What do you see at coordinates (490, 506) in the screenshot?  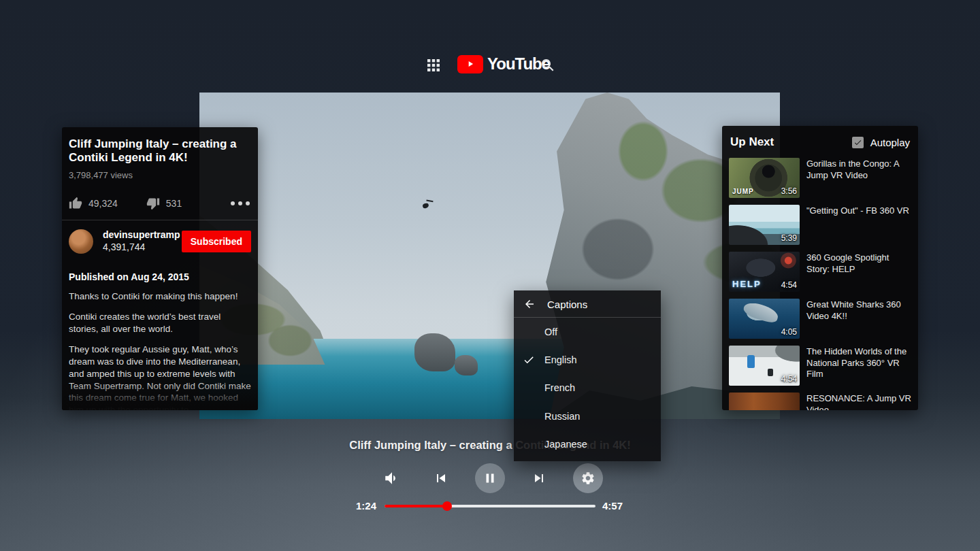 I see `seek-bar` at bounding box center [490, 506].